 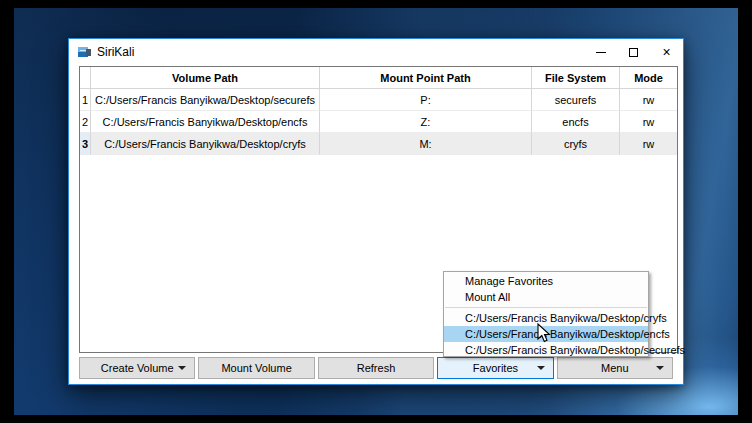 What do you see at coordinates (546, 281) in the screenshot?
I see `menu-item-manage-favorites: Manage Favorites` at bounding box center [546, 281].